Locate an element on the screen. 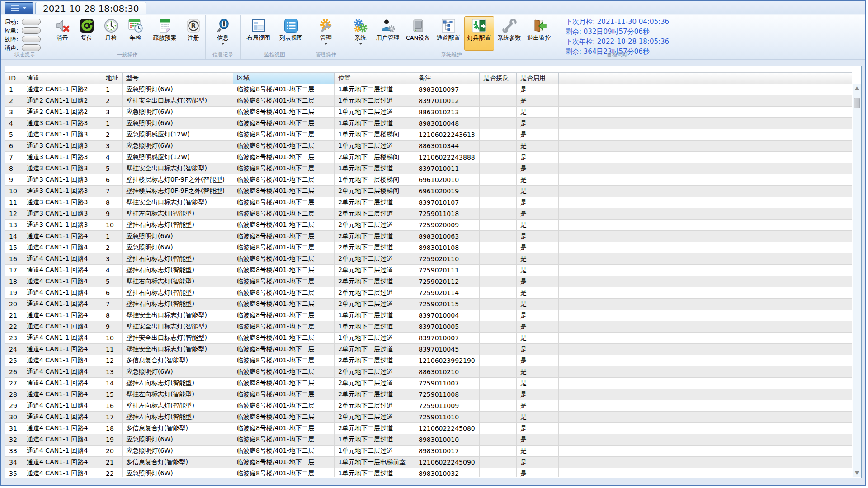 The image size is (868, 488). cell-备注: 8397010045 is located at coordinates (448, 349).